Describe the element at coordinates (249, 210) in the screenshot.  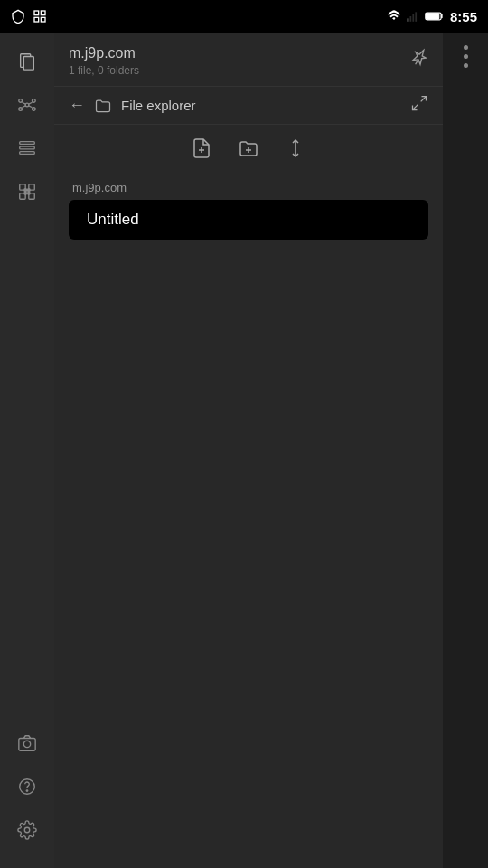
I see `file-list: m.j9p.com Untitled` at that location.